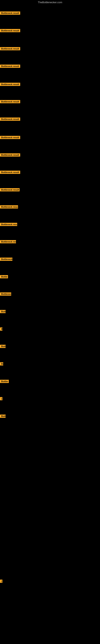 The image size is (100, 644). Describe the element at coordinates (5, 294) in the screenshot. I see `bottleneck-result-badge: Bottlenec` at that location.